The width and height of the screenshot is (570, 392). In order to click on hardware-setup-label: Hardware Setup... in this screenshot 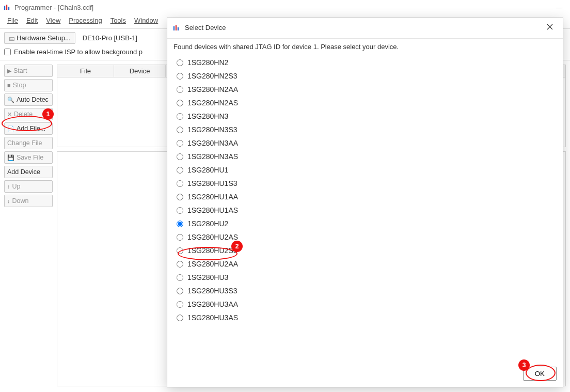, I will do `click(43, 38)`.